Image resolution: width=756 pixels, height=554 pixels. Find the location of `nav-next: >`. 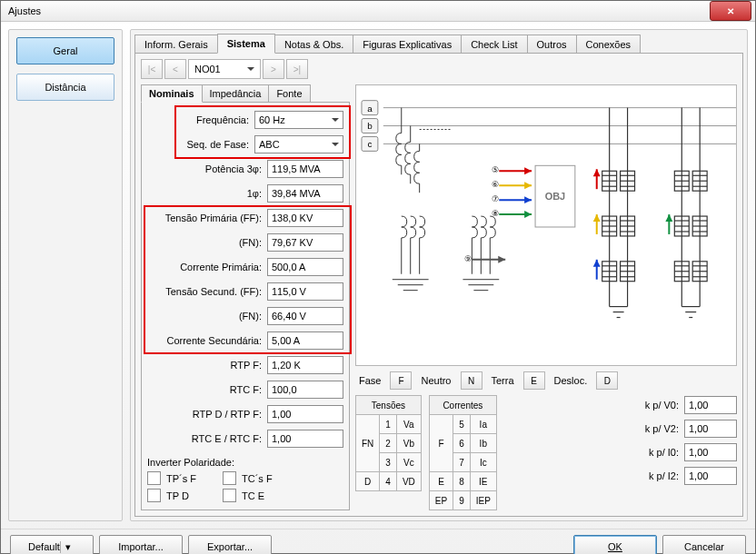

nav-next: > is located at coordinates (274, 69).